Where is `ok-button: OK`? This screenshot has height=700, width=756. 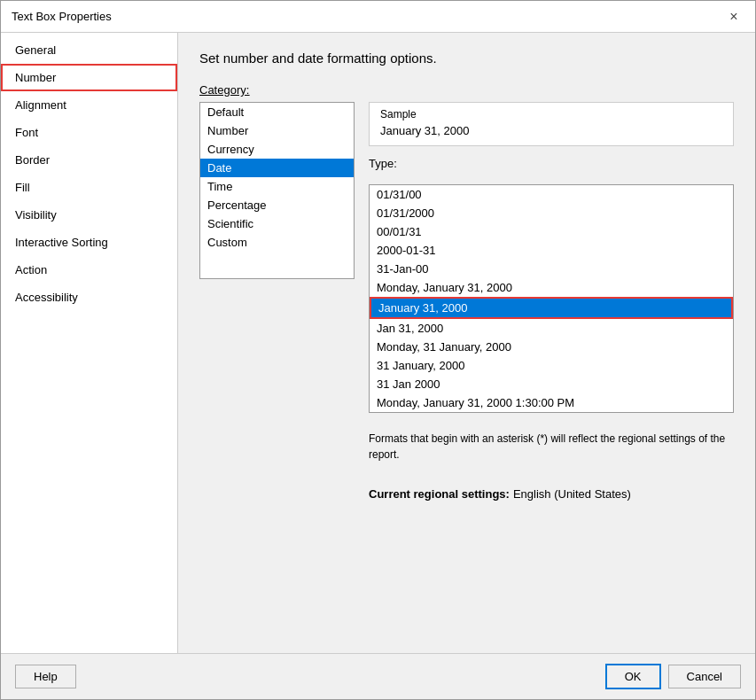 ok-button: OK is located at coordinates (633, 677).